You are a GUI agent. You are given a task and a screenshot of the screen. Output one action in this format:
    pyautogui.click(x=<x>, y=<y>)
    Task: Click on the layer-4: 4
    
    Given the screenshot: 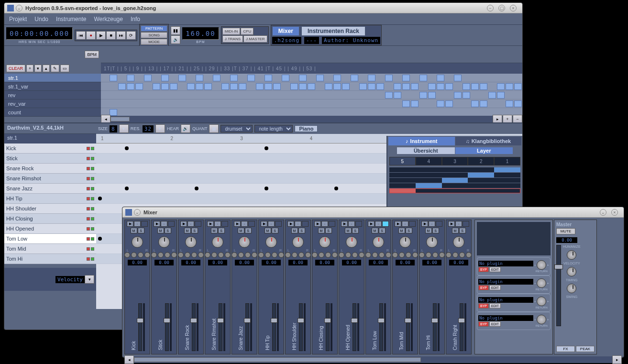 What is the action you would take?
    pyautogui.click(x=429, y=161)
    